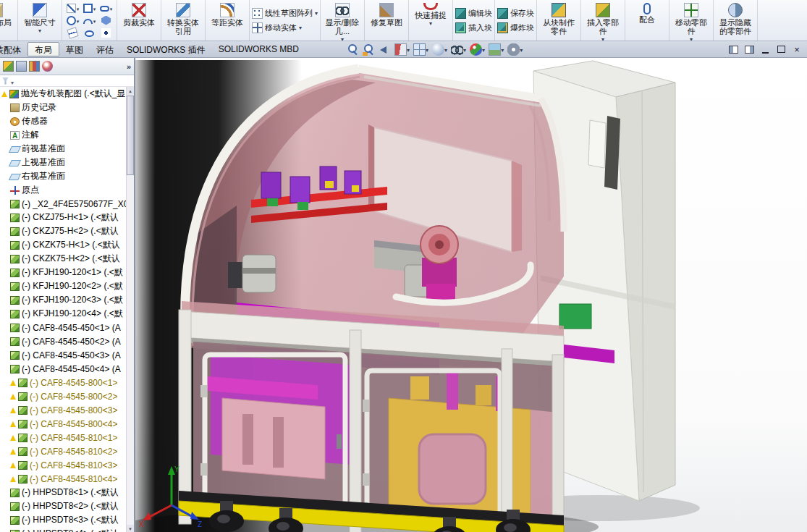 The width and height of the screenshot is (807, 532). I want to click on tree-filter-row, so click(67, 81).